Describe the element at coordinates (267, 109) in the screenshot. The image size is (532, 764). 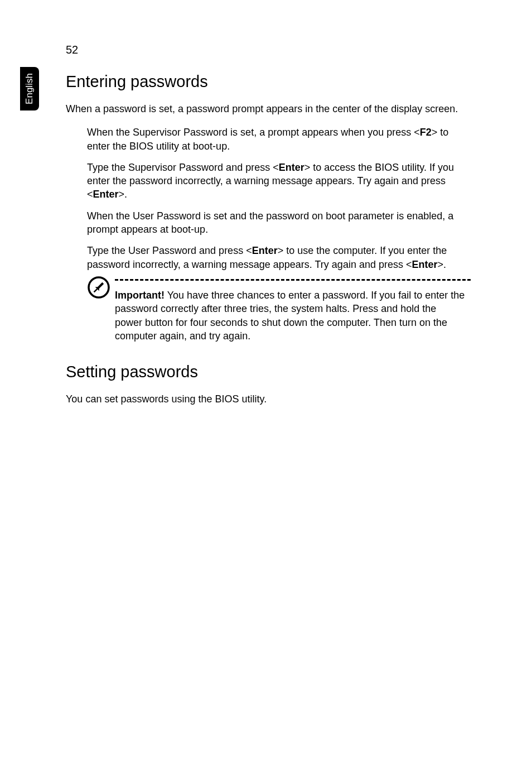
I see `intro-paragraph: When a password is set, a password promp…` at that location.